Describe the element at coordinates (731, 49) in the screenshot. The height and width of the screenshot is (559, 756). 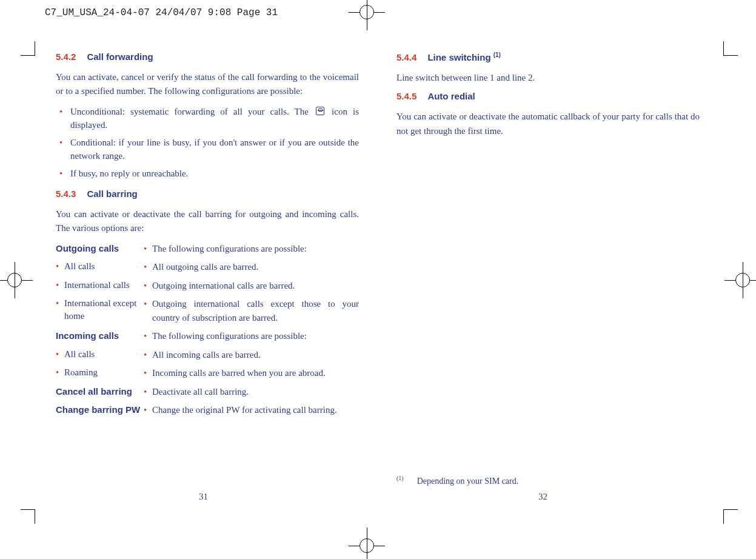
I see `crop-mark-top-right` at that location.